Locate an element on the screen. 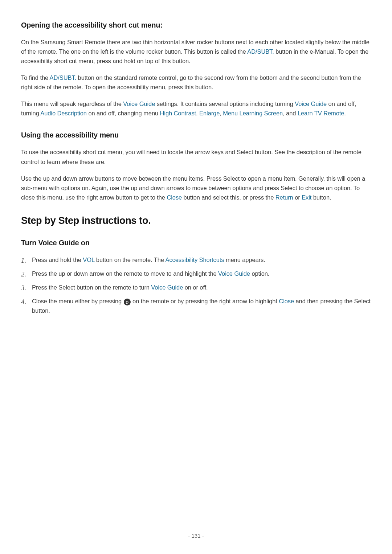  step-number: 1. is located at coordinates (25, 260).